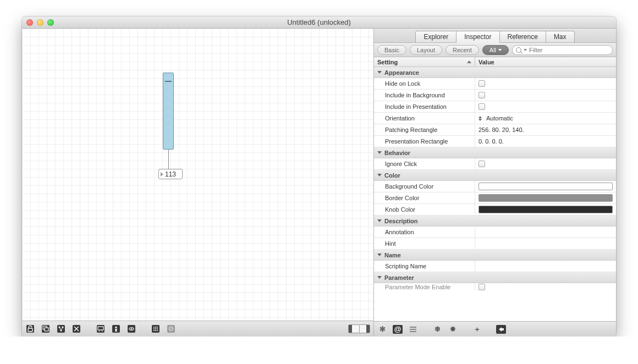  What do you see at coordinates (168, 81) in the screenshot?
I see `slider-knob` at bounding box center [168, 81].